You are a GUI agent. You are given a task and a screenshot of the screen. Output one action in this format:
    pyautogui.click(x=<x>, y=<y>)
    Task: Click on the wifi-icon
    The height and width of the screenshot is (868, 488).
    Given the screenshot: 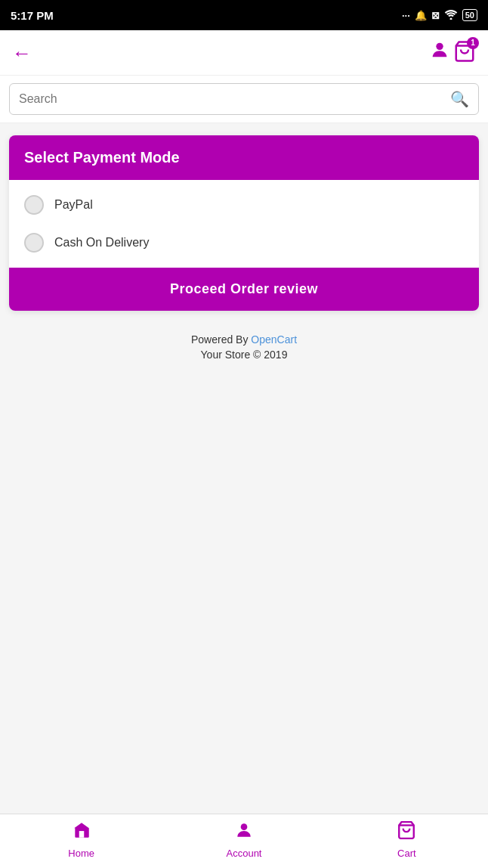 What is the action you would take?
    pyautogui.click(x=451, y=15)
    